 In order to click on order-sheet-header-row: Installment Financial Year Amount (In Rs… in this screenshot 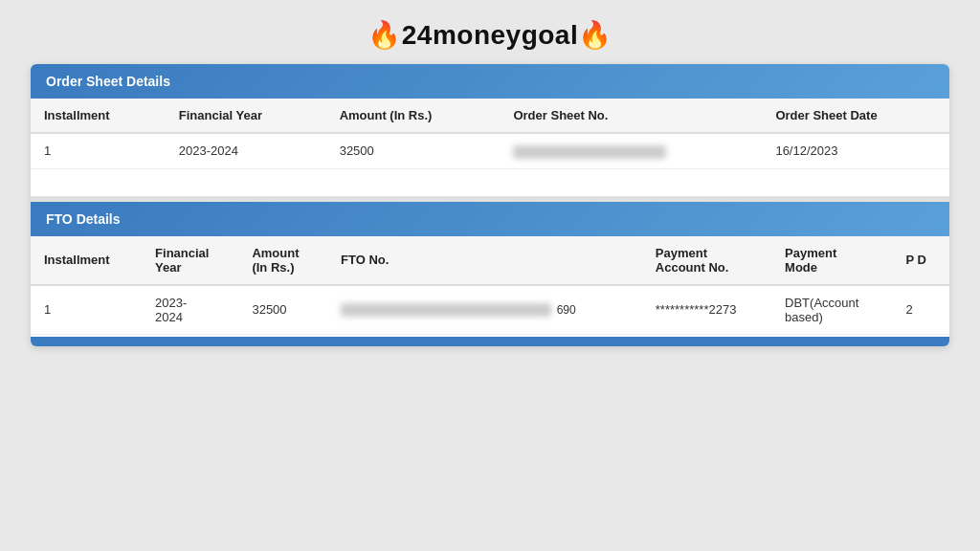, I will do `click(490, 116)`.